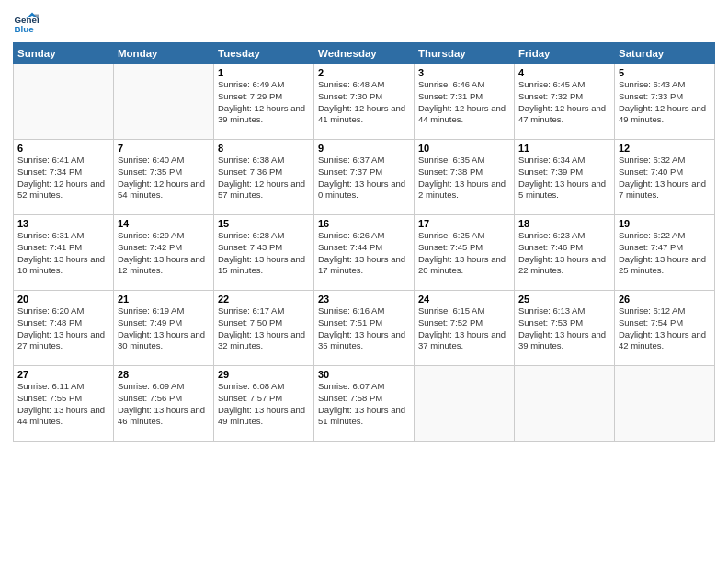 Image resolution: width=728 pixels, height=563 pixels. What do you see at coordinates (264, 73) in the screenshot?
I see `day-number: 1` at bounding box center [264, 73].